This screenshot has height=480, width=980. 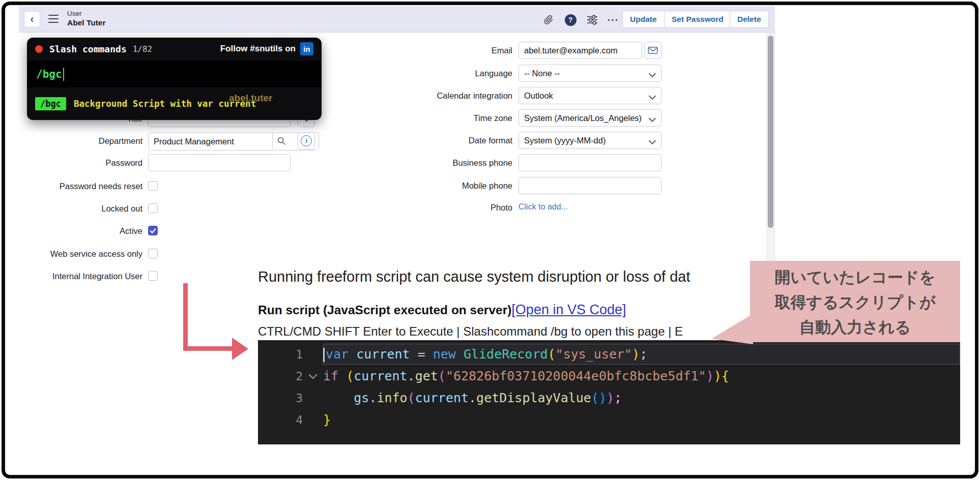 What do you see at coordinates (174, 49) in the screenshot?
I see `popup-header: Slash commands 1/82 Follow #snutils on i…` at bounding box center [174, 49].